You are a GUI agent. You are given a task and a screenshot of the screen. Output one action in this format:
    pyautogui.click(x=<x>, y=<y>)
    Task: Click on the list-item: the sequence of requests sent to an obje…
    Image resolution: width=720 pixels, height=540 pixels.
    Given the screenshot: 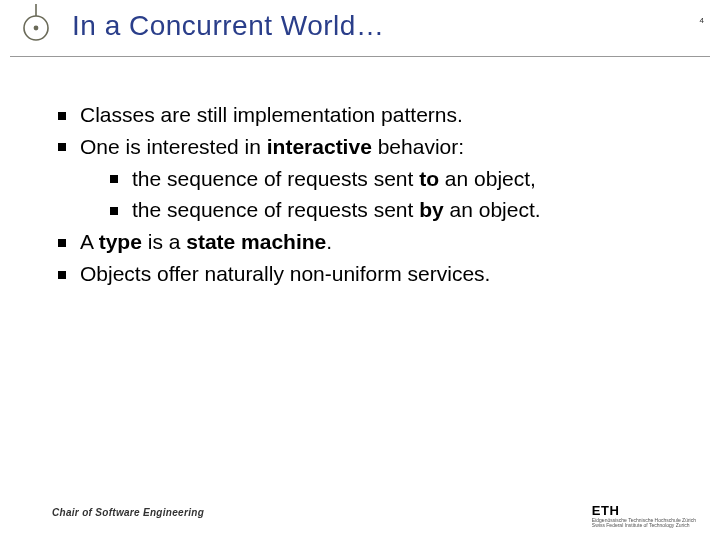 What is the action you would take?
    pyautogui.click(x=395, y=179)
    